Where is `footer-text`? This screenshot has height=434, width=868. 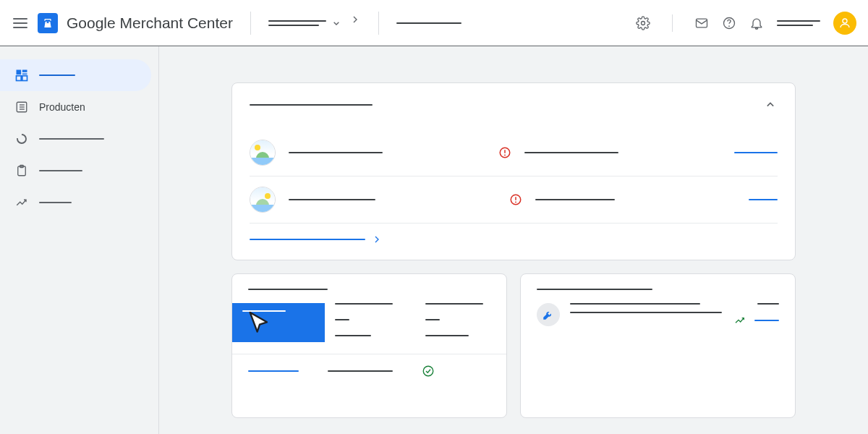 footer-text is located at coordinates (360, 371).